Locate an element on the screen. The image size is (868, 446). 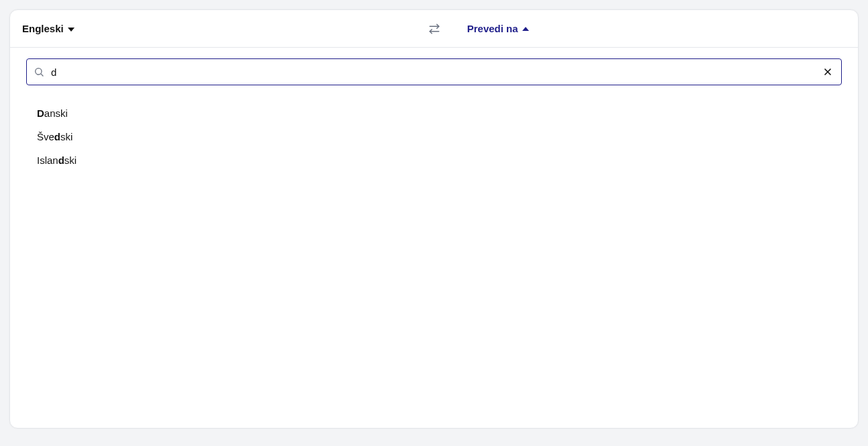
close-icon is located at coordinates (828, 72).